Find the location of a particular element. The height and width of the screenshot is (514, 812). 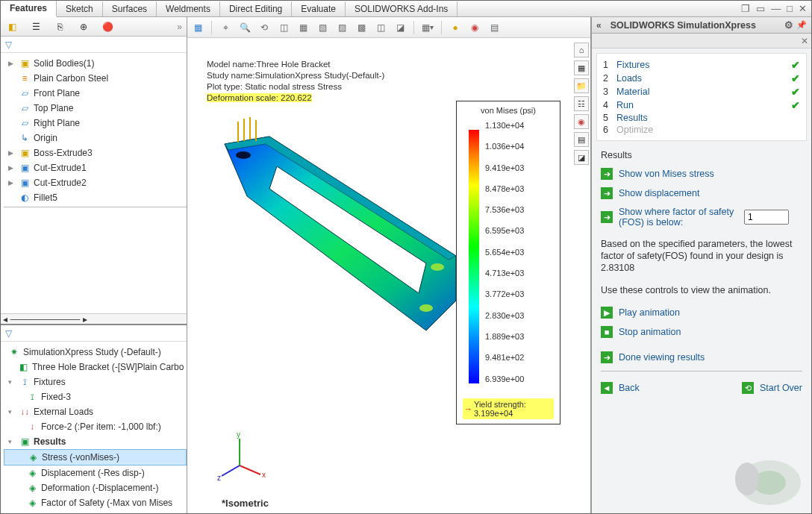

tree-top-plane: ▱Top Plane is located at coordinates (96, 108).